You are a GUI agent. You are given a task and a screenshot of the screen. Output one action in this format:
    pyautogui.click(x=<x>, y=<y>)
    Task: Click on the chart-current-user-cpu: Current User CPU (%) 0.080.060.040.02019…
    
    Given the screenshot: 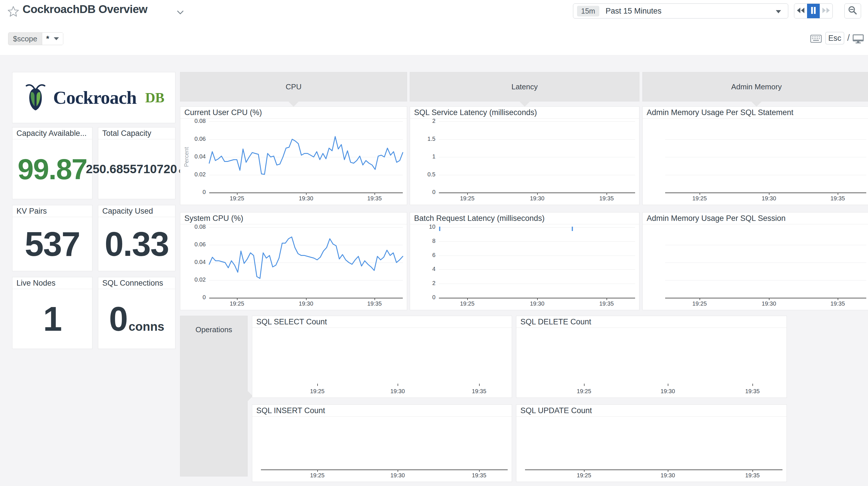 What is the action you would take?
    pyautogui.click(x=293, y=156)
    